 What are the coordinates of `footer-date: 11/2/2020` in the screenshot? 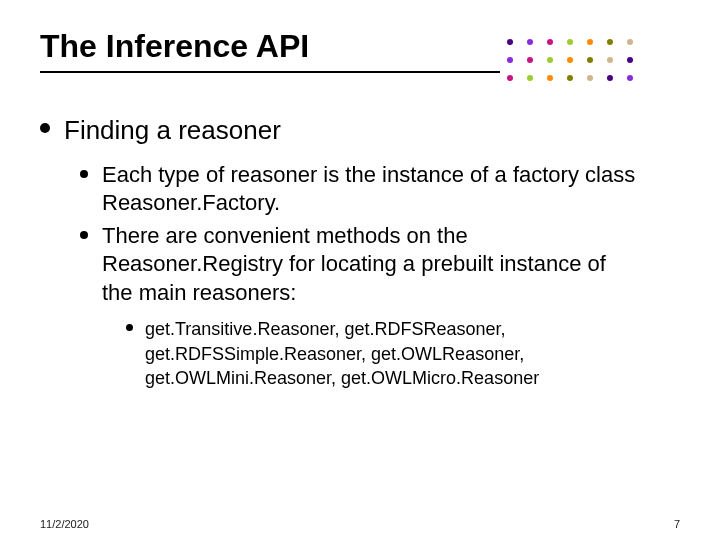 It's located at (64, 524).